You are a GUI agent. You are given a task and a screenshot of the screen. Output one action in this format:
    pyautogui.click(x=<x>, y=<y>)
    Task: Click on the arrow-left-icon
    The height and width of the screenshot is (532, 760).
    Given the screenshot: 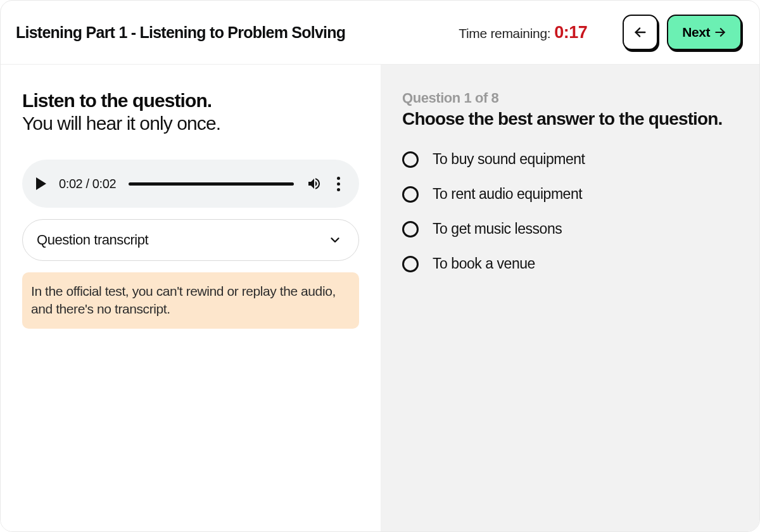 What is the action you would take?
    pyautogui.click(x=640, y=32)
    